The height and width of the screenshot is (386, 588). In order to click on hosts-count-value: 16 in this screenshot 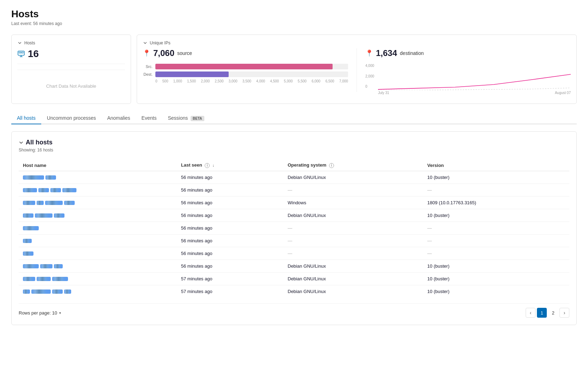, I will do `click(33, 54)`.